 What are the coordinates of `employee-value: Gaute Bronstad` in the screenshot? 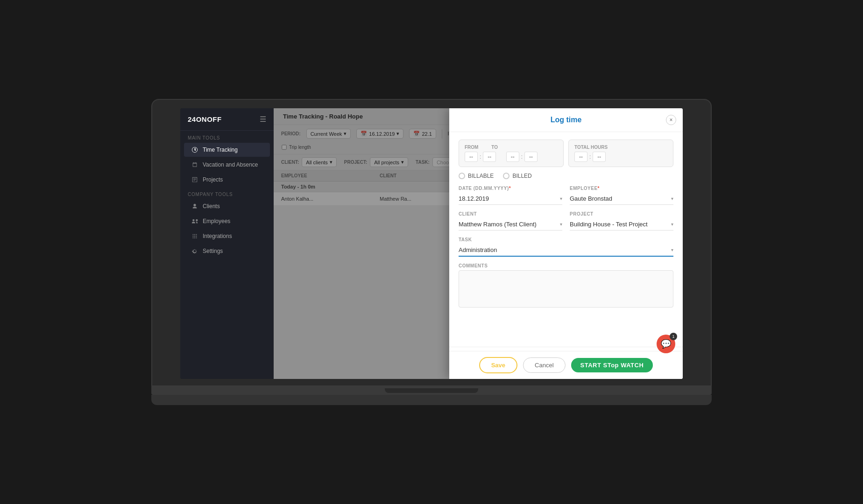 It's located at (591, 199).